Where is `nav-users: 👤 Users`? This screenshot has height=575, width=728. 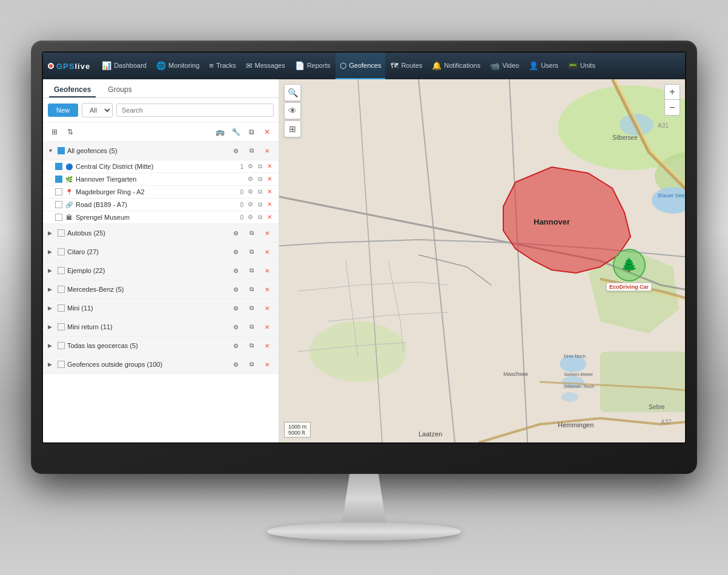 nav-users: 👤 Users is located at coordinates (544, 66).